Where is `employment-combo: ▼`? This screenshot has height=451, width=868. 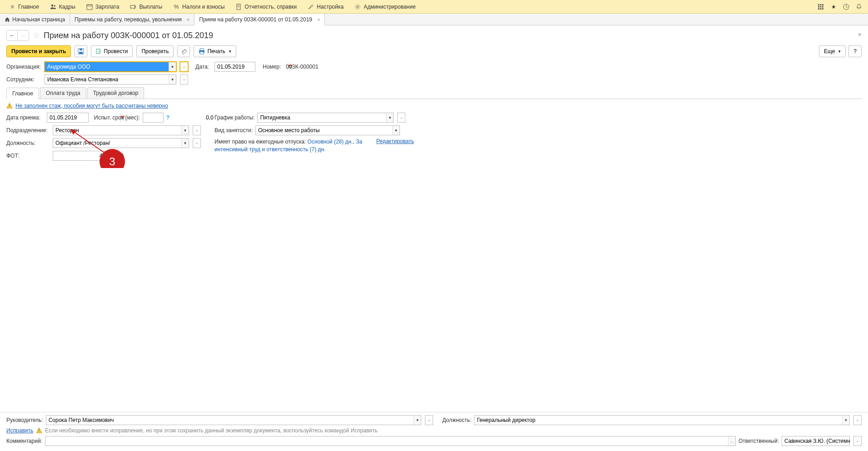
employment-combo: ▼ is located at coordinates (328, 130).